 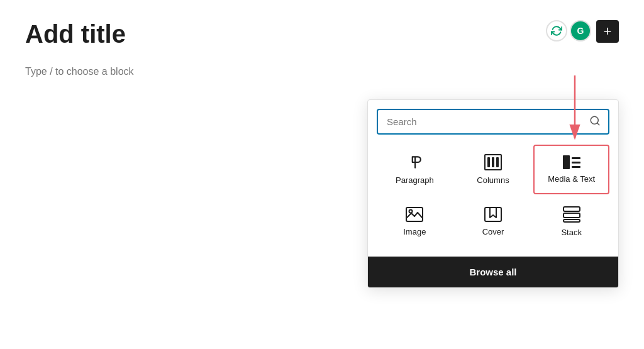 What do you see at coordinates (572, 214) in the screenshot?
I see `stack-icon` at bounding box center [572, 214].